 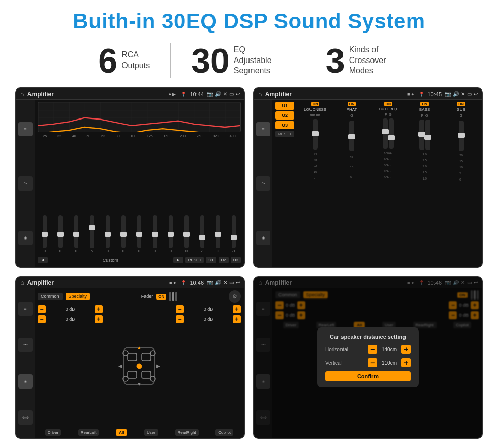 I want to click on cutfreq-thumb-g, so click(x=391, y=138).